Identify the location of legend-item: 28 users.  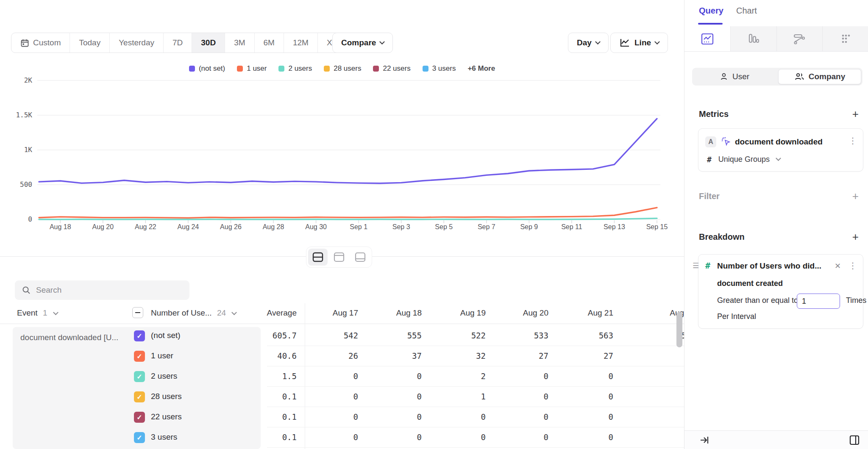
(342, 69).